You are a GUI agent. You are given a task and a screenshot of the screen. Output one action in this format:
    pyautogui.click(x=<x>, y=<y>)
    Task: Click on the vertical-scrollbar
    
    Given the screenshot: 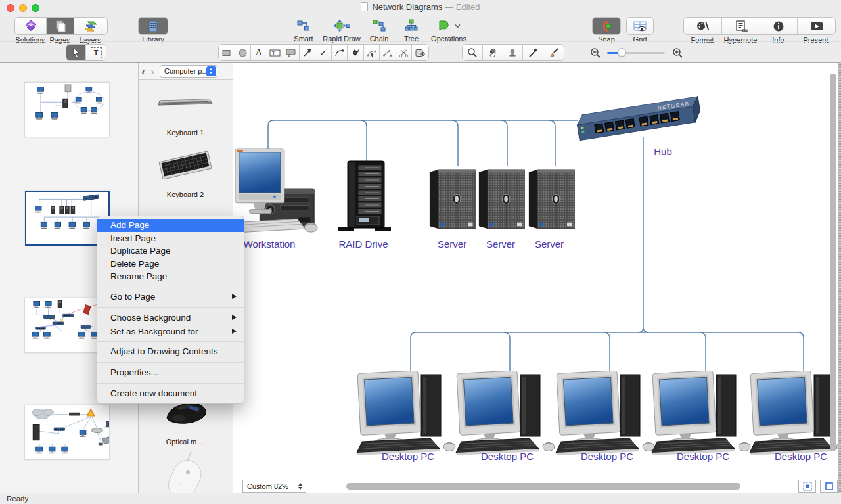 What is the action you would take?
    pyautogui.click(x=833, y=263)
    